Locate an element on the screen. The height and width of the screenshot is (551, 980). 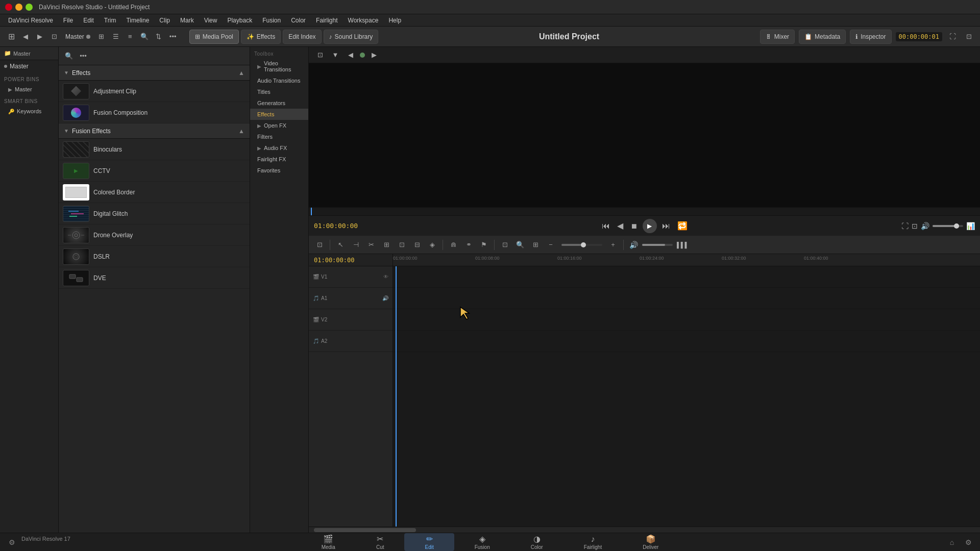
resolve-icon-btn: ⚙ is located at coordinates (12, 542).